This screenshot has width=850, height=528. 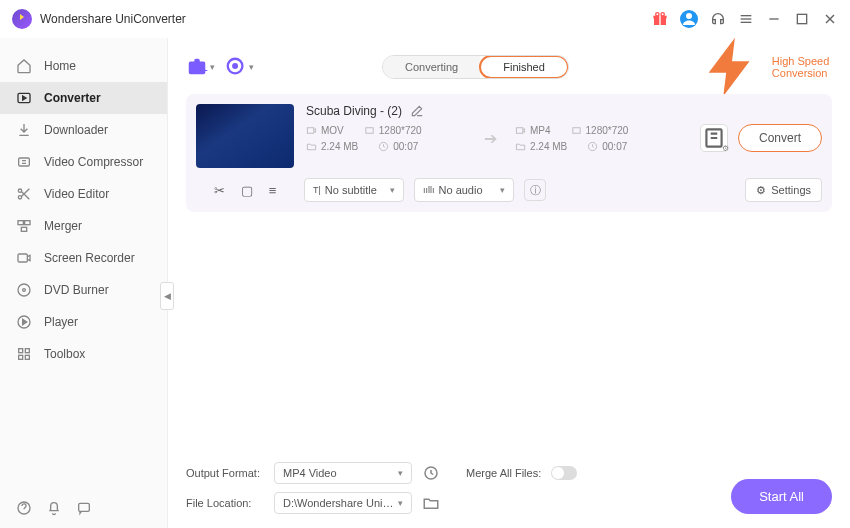 What do you see at coordinates (764, 67) in the screenshot?
I see `high-speed-toggle: High Speed Conversion` at bounding box center [764, 67].